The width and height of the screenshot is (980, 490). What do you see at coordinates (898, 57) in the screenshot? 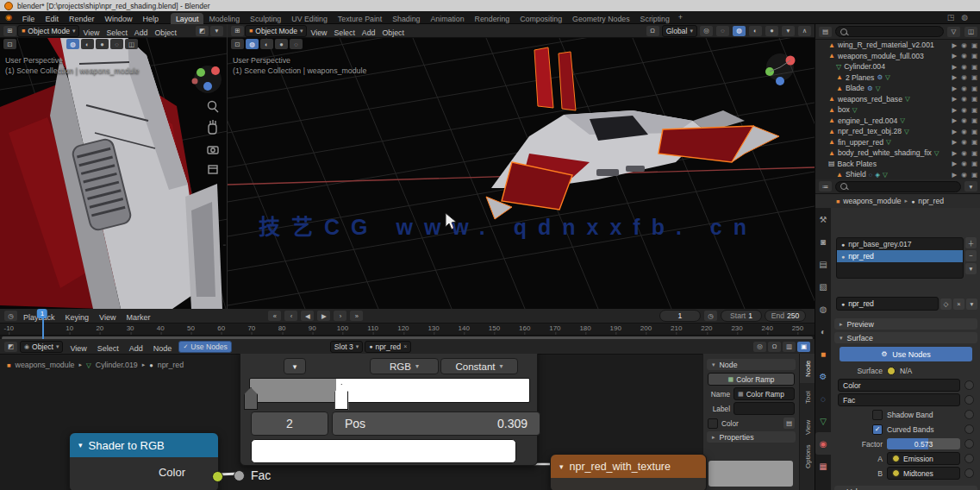
I see `outliner-row: ▲weapons_module_full.003▶◉▣` at bounding box center [898, 57].